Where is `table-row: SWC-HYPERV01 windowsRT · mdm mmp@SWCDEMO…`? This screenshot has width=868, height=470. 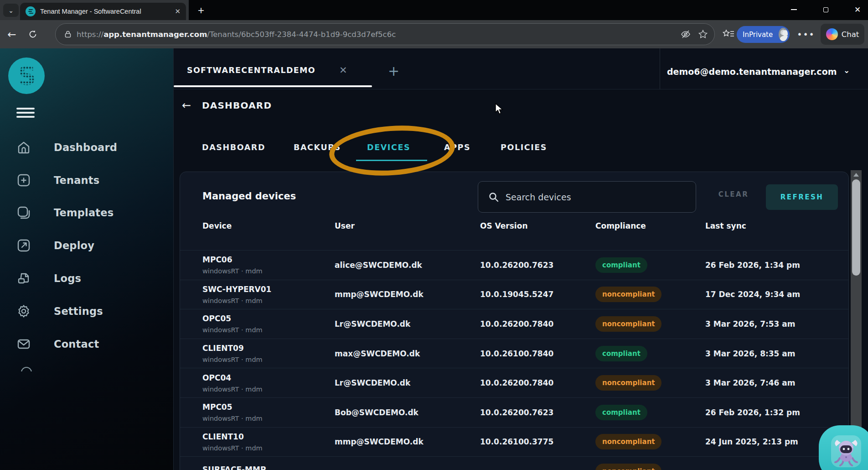 table-row: SWC-HYPERV01 windowsRT · mdm mmp@SWCDEMO… is located at coordinates (514, 295).